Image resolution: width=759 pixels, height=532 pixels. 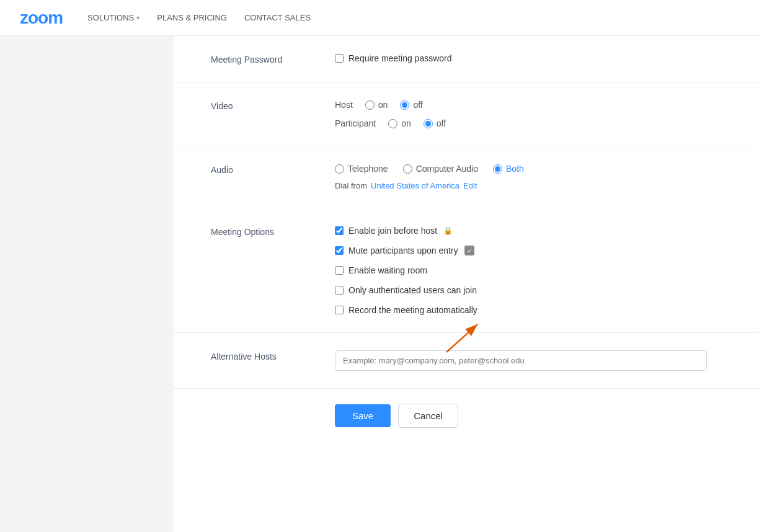 What do you see at coordinates (383, 105) in the screenshot?
I see `video-host-on-label: on` at bounding box center [383, 105].